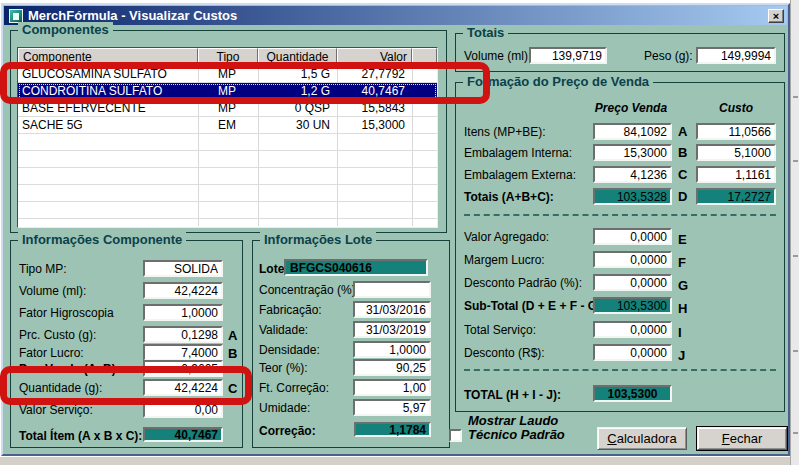 Image resolution: width=799 pixels, height=465 pixels. I want to click on emb-interna-custo-field: 5,1000, so click(736, 152).